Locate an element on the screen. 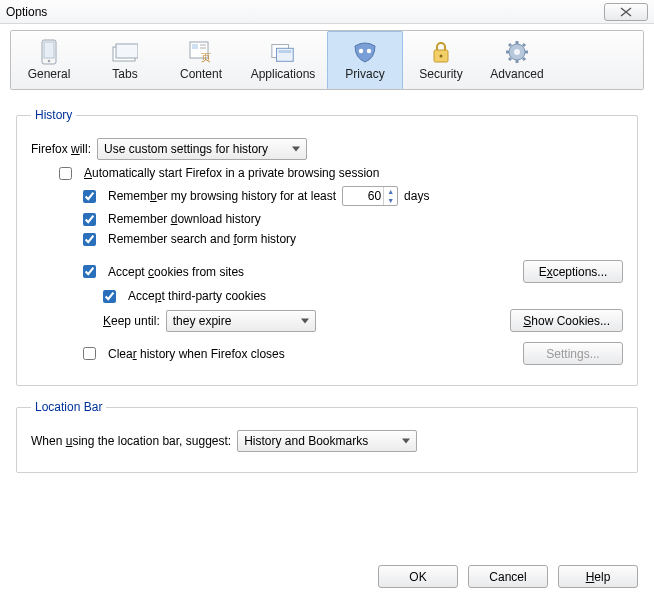 Image resolution: width=654 pixels, height=604 pixels. content-icon: 页 is located at coordinates (201, 52).